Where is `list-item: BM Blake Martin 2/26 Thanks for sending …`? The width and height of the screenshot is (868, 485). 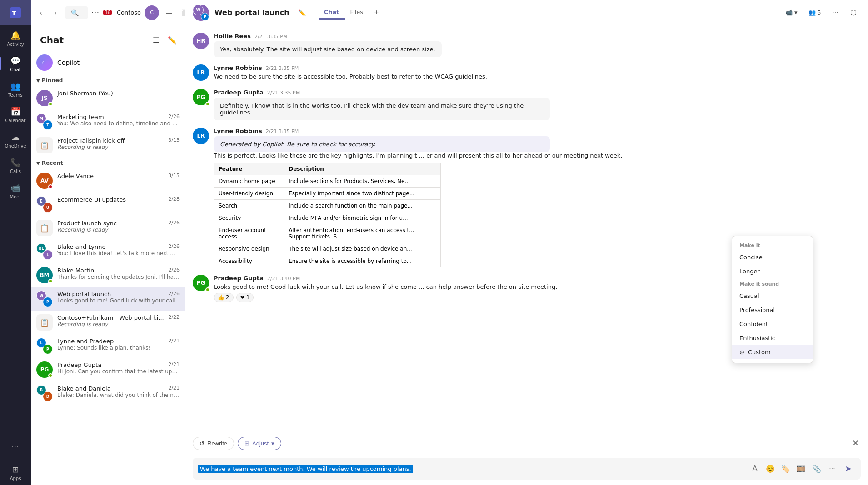
list-item: BM Blake Martin 2/26 Thanks for sending … is located at coordinates (108, 275).